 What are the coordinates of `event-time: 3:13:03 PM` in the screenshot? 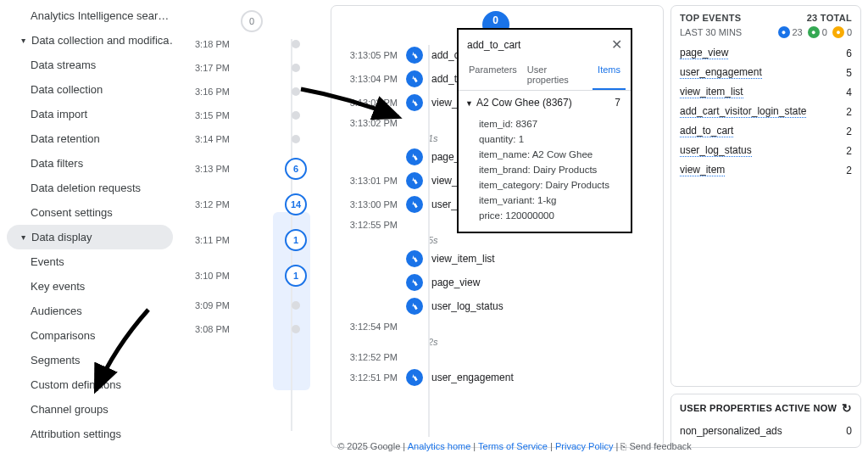 It's located at (370, 103).